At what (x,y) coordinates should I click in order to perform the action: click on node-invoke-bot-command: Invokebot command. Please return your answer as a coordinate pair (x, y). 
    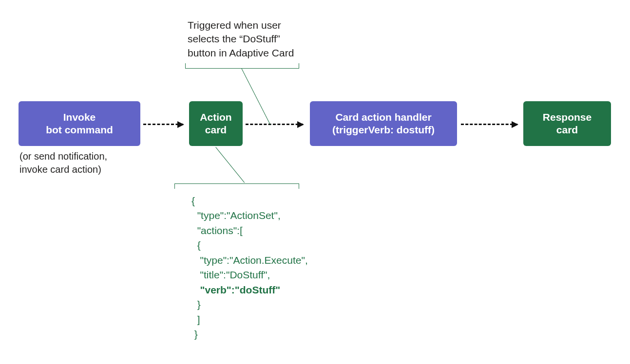
    Looking at the image, I should click on (79, 124).